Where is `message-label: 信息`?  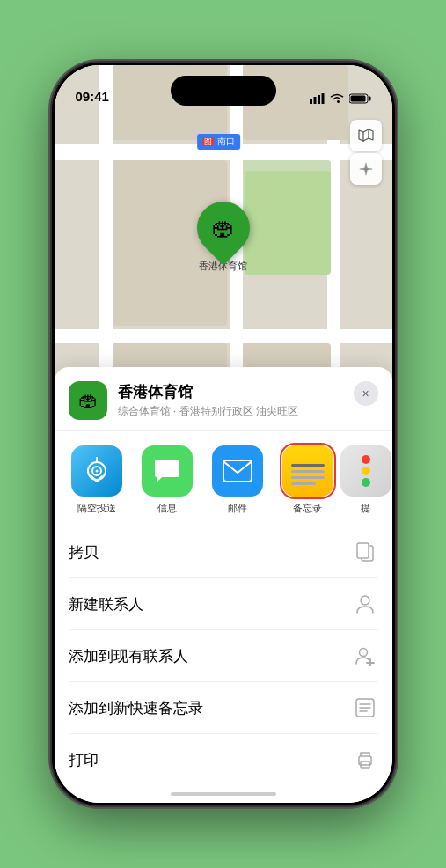 message-label: 信息 is located at coordinates (167, 509).